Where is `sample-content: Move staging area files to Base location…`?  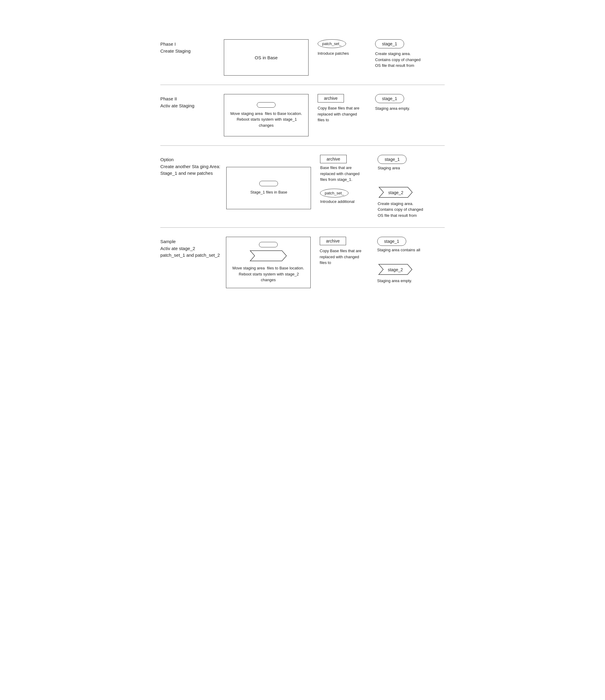 sample-content: Move staging area files to Base location… is located at coordinates (335, 262).